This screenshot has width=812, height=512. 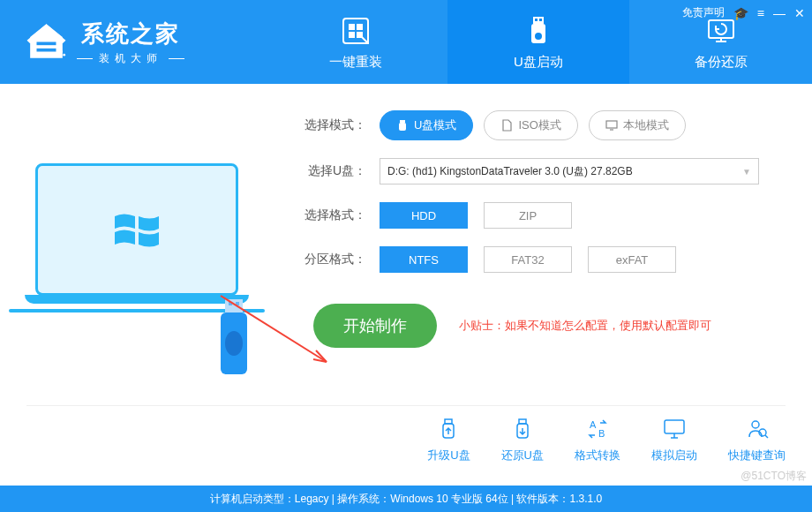 I want to click on tool-convert: AB 格式转换, so click(x=598, y=440).